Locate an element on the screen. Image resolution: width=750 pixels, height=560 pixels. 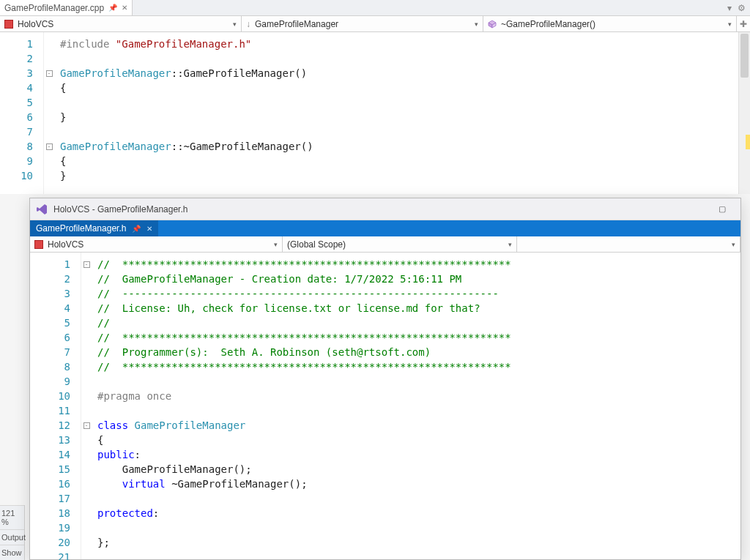
code-line: protected: is located at coordinates (419, 513).